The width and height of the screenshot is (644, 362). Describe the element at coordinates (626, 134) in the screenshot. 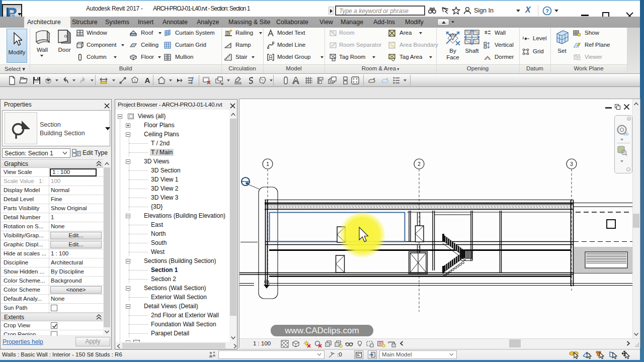

I see `svg-text: 2D` at that location.